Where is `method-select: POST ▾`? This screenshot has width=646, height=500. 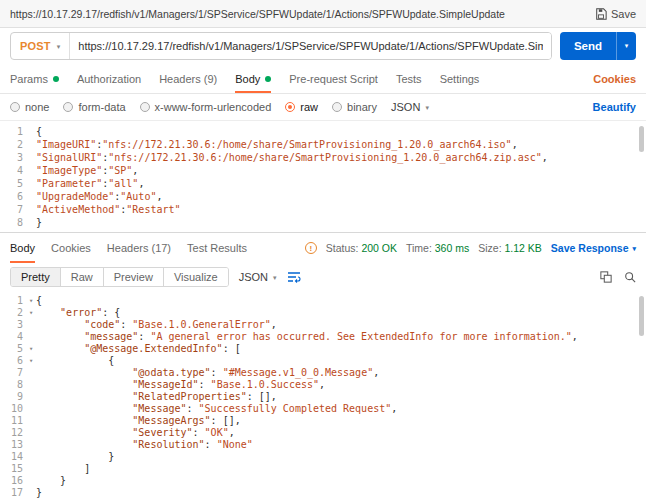 method-select: POST ▾ is located at coordinates (40, 46).